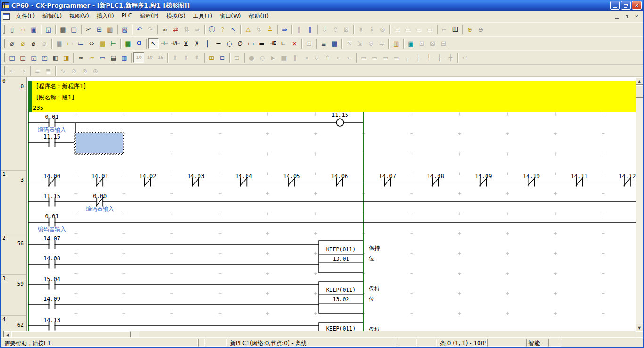 This screenshot has width=644, height=348. I want to click on partial-transfer-from-plc-button: ⇞, so click(372, 29).